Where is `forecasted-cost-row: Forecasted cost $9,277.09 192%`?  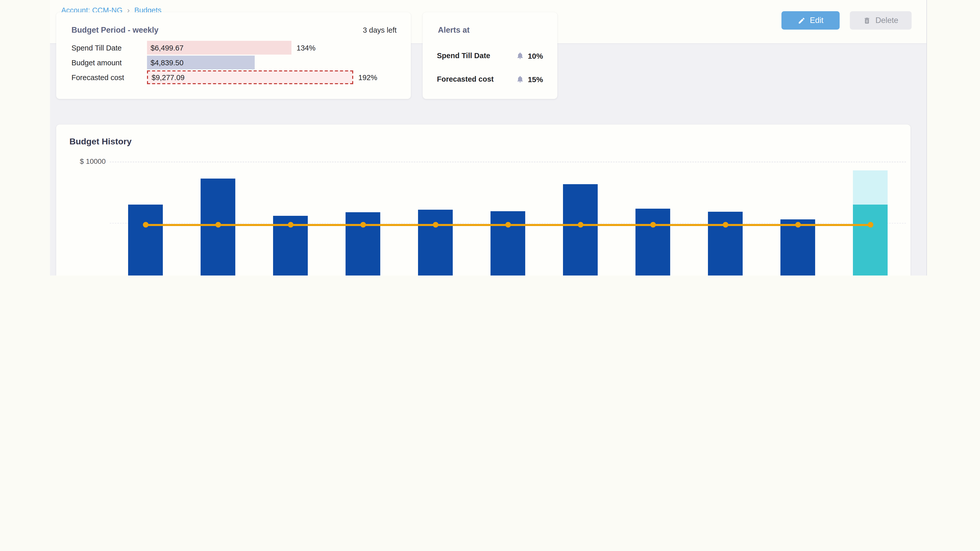
forecasted-cost-row: Forecasted cost $9,277.09 192% is located at coordinates (236, 77).